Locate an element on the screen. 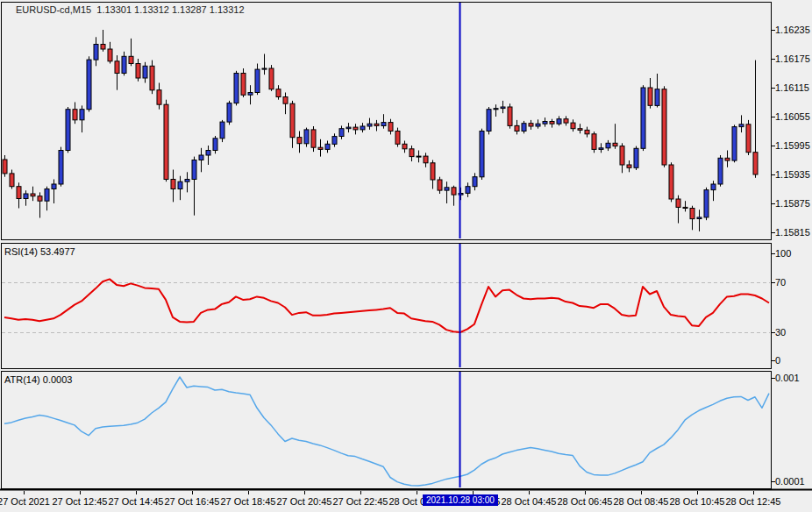 This screenshot has height=512, width=812. rsi-tick-label: 0 is located at coordinates (778, 360).